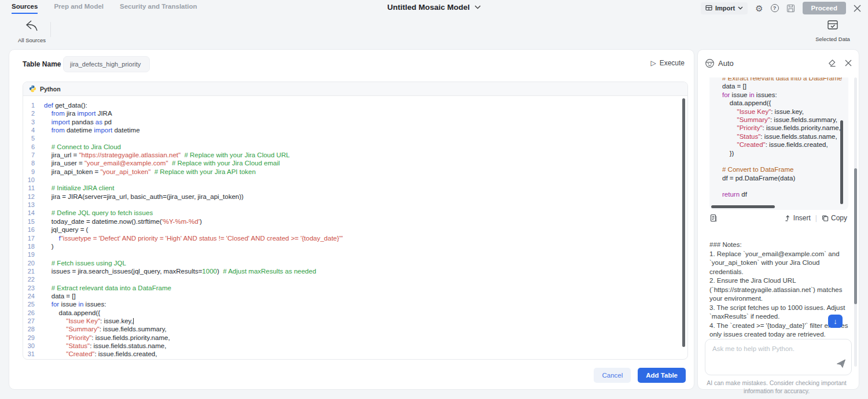  Describe the element at coordinates (779, 331) in the screenshot. I see `note-item: 4. The `created >= '{today_date}'` filte…` at that location.